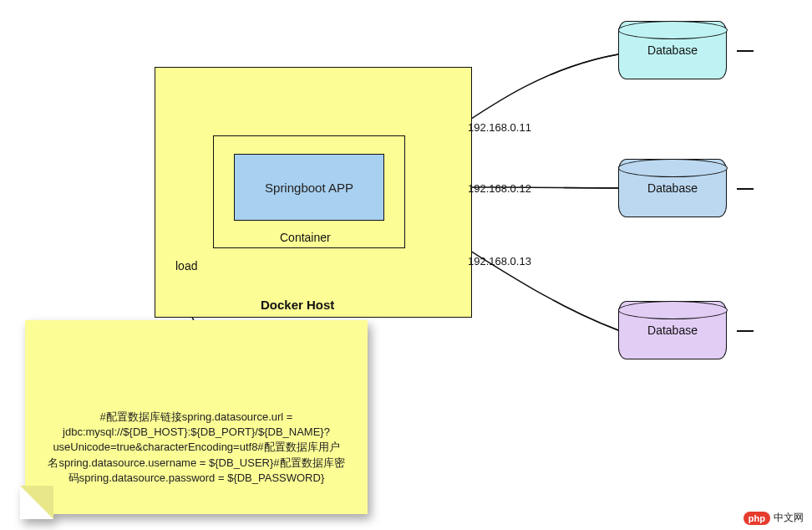  Describe the element at coordinates (757, 518) in the screenshot. I see `watermark-badge: php` at that location.